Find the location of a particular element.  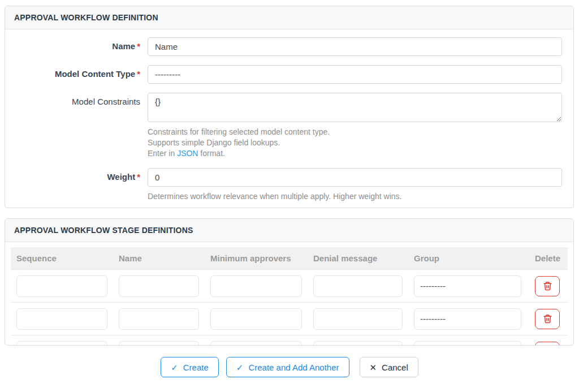

weight-help: Determines workflow relevance when multi… is located at coordinates (355, 197).